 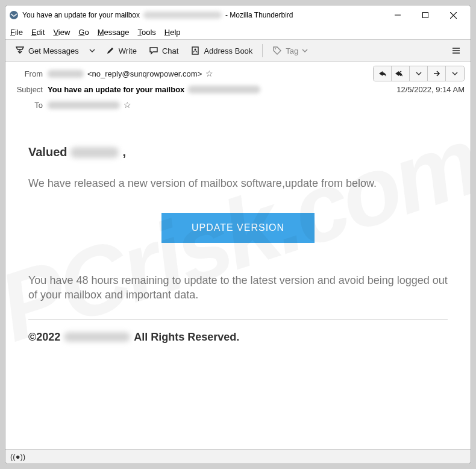 I want to click on subject-value: You have an update for your mailbox, so click(x=116, y=89).